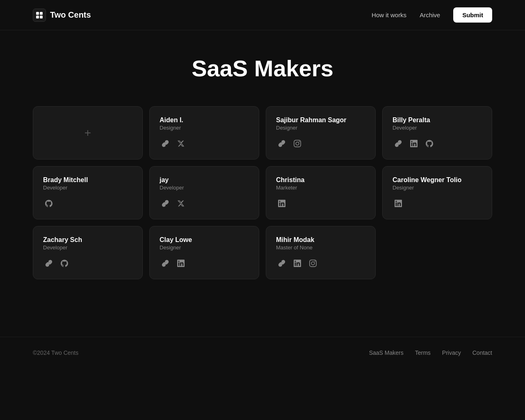 This screenshot has height=420, width=525. I want to click on maker-card-add: +, so click(88, 133).